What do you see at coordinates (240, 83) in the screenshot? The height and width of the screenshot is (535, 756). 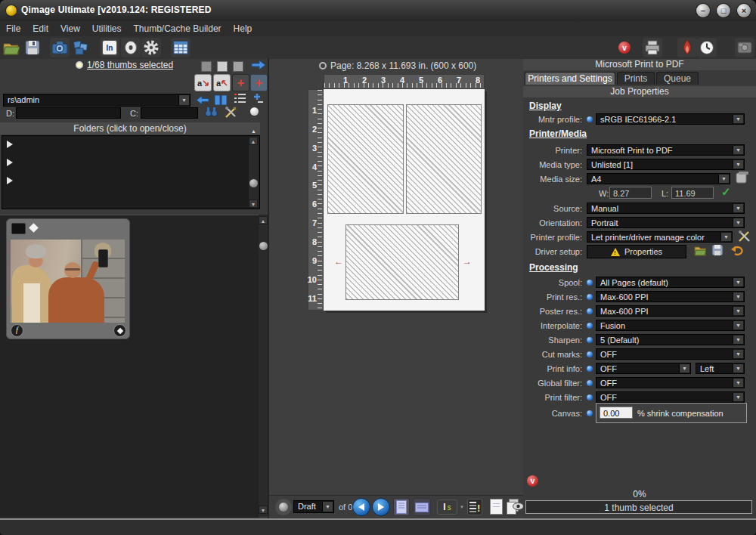 I see `add-print-button: +` at bounding box center [240, 83].